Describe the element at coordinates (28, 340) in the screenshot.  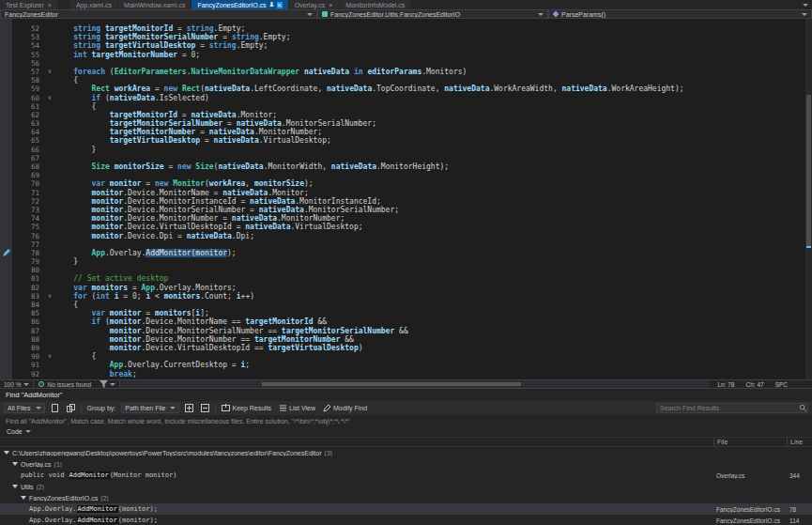
I see `line-number: 88` at that location.